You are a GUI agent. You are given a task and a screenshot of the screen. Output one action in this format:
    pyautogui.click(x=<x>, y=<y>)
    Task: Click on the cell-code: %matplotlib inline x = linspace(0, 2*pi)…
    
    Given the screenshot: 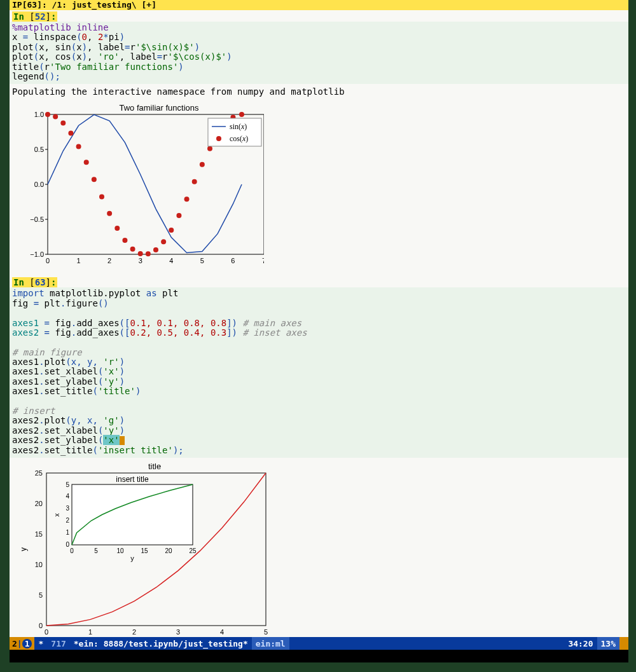 What is the action you would take?
    pyautogui.click(x=319, y=53)
    